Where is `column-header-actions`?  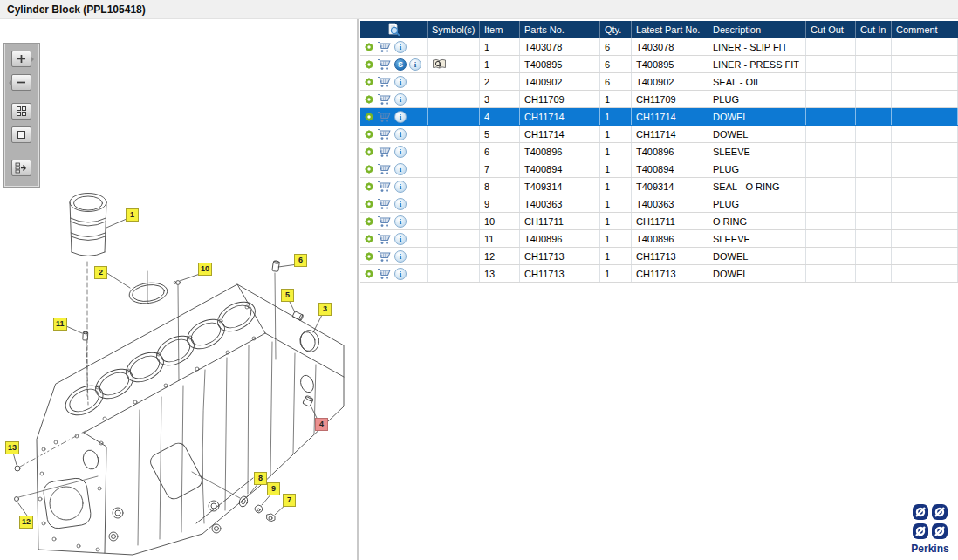 column-header-actions is located at coordinates (394, 30).